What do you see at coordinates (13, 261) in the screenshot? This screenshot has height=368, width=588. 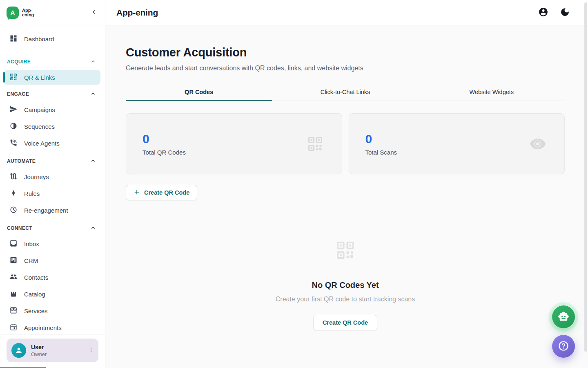 I see `kanban-icon` at bounding box center [13, 261].